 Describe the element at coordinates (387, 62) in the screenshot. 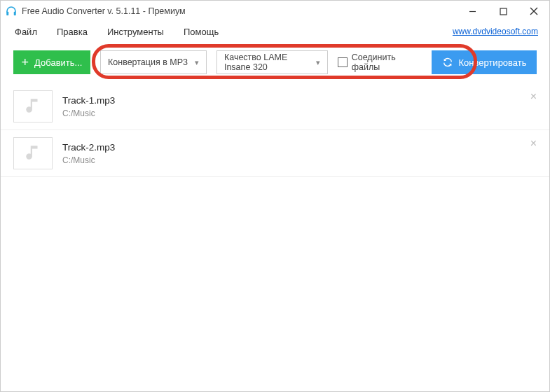

I see `join-files-label: Соединить файлы` at that location.